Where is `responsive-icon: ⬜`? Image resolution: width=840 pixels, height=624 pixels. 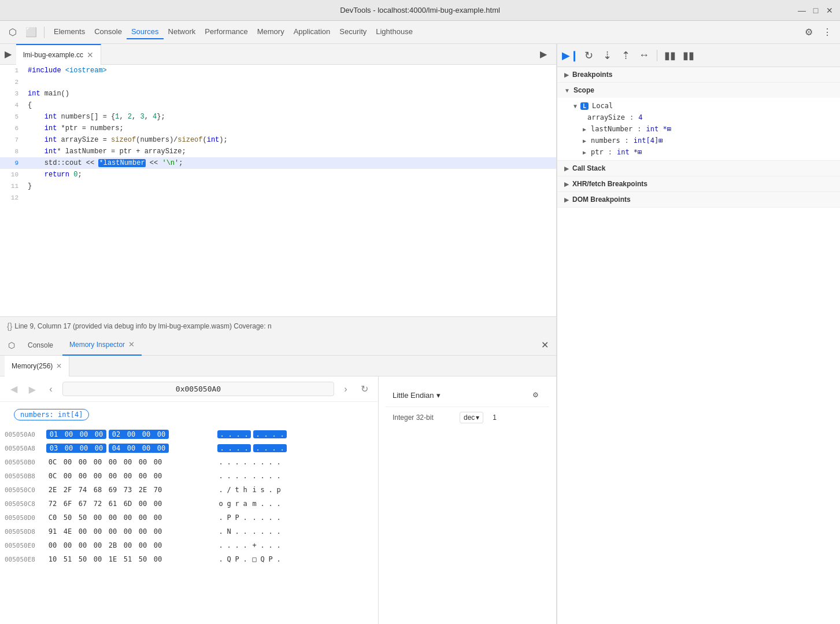
responsive-icon: ⬜ is located at coordinates (31, 32).